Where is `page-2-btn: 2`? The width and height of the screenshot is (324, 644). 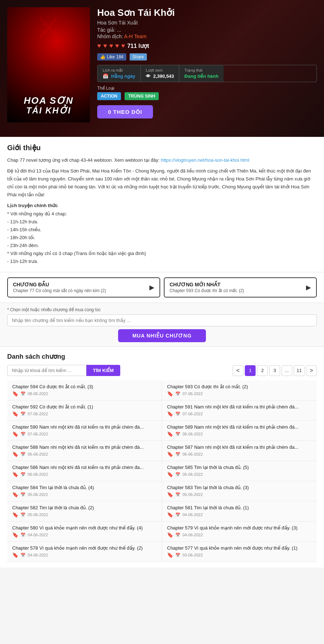 page-2-btn: 2 is located at coordinates (262, 371).